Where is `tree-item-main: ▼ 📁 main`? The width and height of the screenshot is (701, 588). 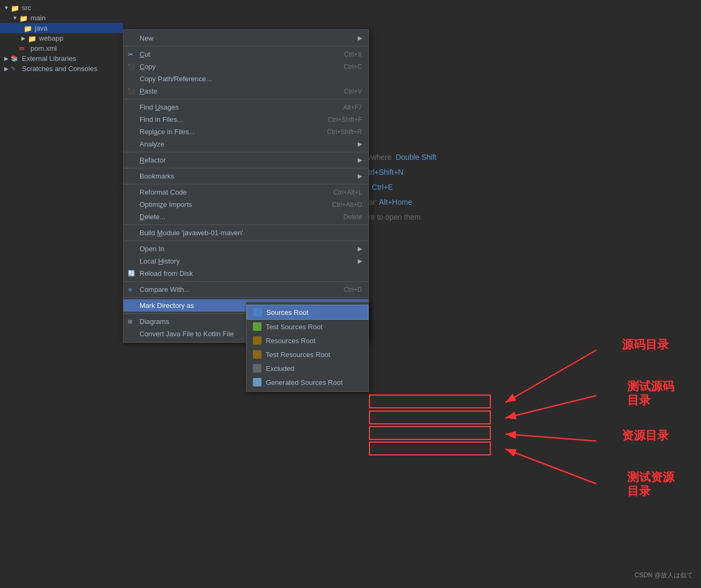 tree-item-main: ▼ 📁 main is located at coordinates (61, 18).